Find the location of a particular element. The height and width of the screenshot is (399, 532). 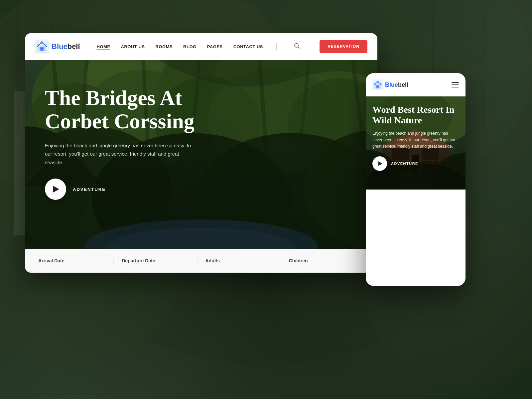

mobile-hero-content: Word Best Resort In Wild Nature Enjoying… is located at coordinates (416, 134).